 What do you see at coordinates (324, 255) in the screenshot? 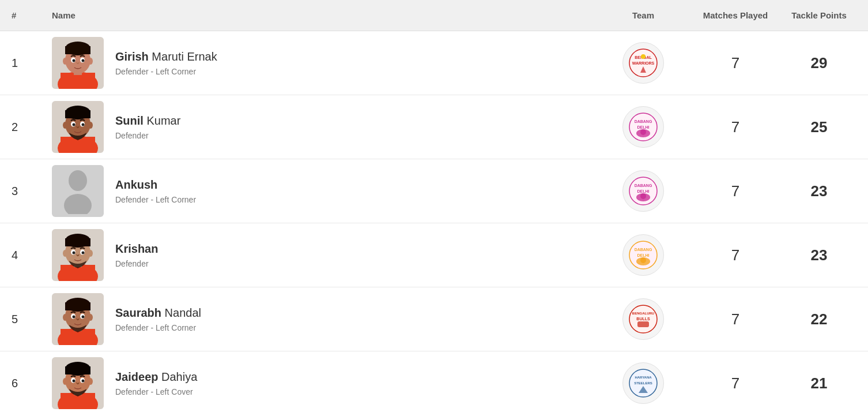
I see `player-info: Krishan Defender` at bounding box center [324, 255].